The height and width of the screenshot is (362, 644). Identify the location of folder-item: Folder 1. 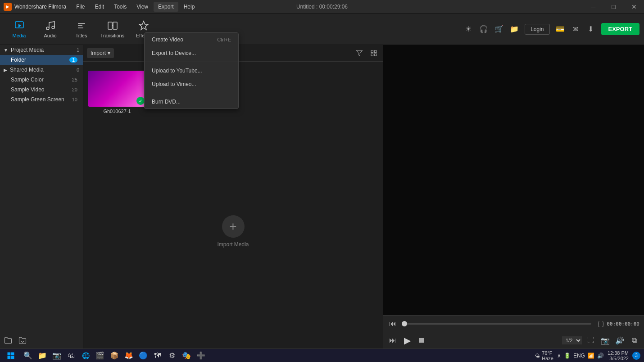
(41, 60).